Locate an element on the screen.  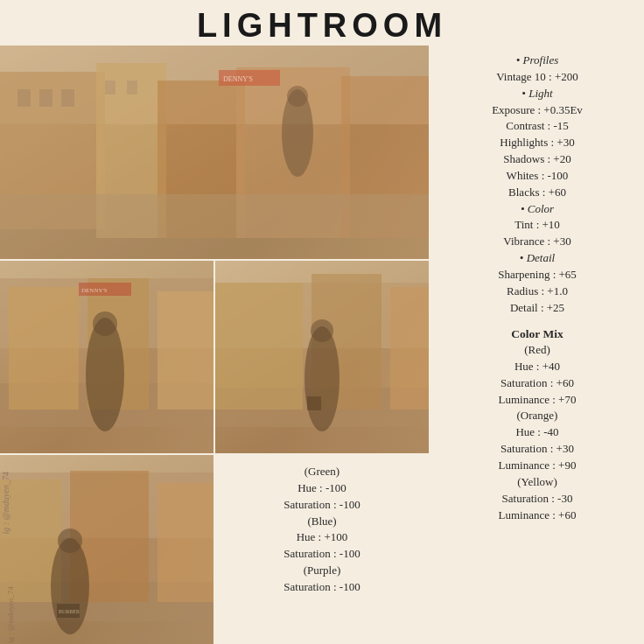
bottom-text-panel: (Green)Hue : -100Saturation : -100(Blue)… is located at coordinates (322, 530).